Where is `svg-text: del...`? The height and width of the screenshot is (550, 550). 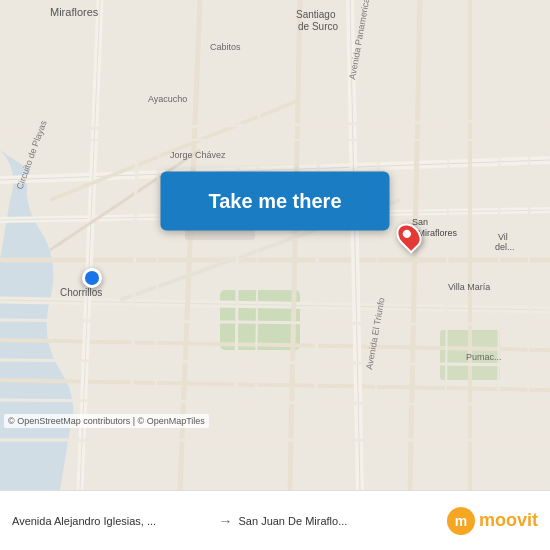
svg-text: del... is located at coordinates (505, 247).